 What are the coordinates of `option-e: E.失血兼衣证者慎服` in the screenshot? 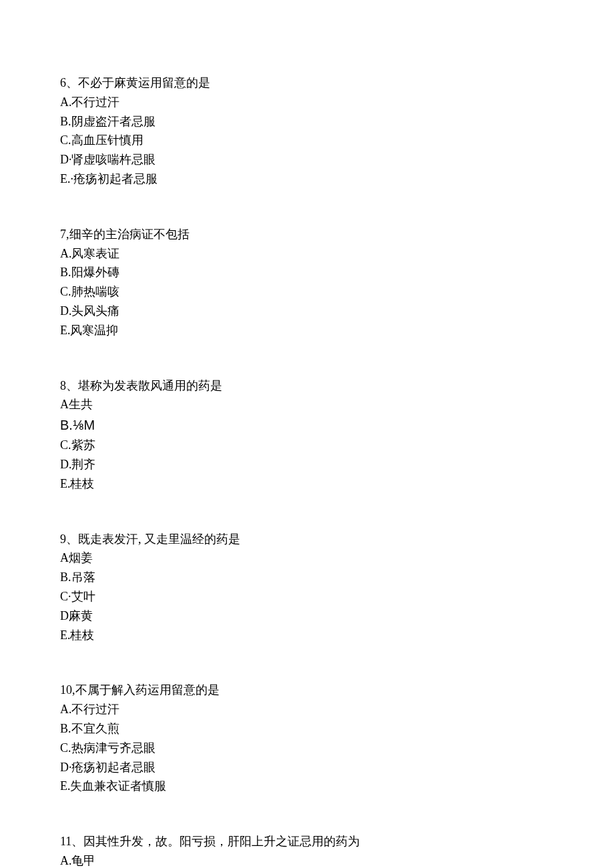 It's located at (307, 786).